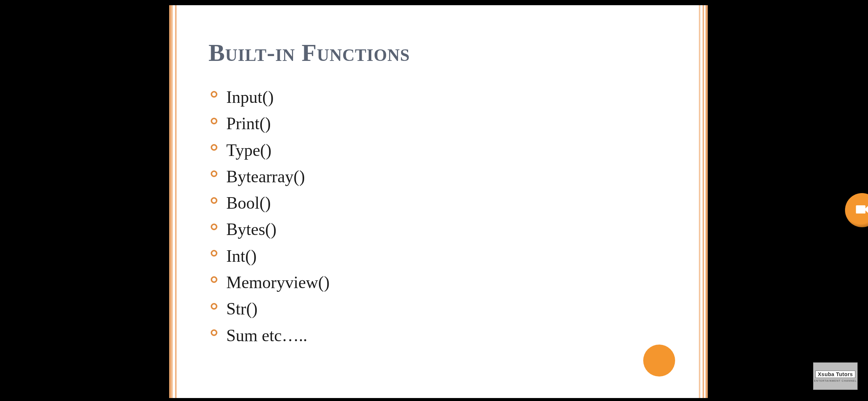  What do you see at coordinates (861, 210) in the screenshot?
I see `camera-icon` at bounding box center [861, 210].